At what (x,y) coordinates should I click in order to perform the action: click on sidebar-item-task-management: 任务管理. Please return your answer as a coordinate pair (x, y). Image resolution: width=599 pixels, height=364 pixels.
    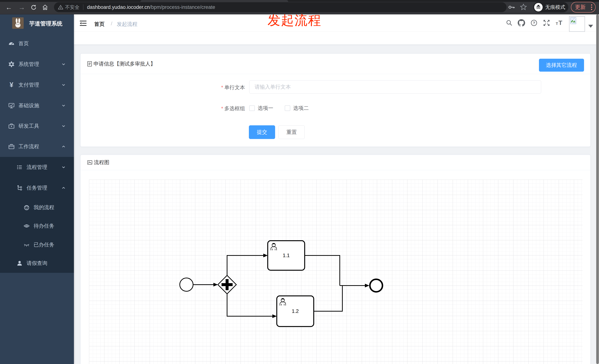
    Looking at the image, I should click on (37, 188).